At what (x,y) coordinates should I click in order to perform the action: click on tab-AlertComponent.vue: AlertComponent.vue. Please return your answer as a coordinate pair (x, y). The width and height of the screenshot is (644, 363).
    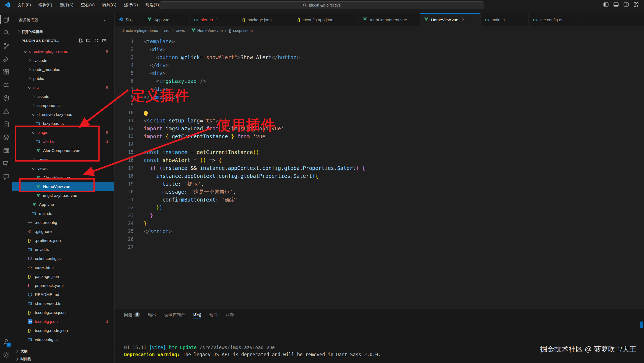
    Looking at the image, I should click on (389, 20).